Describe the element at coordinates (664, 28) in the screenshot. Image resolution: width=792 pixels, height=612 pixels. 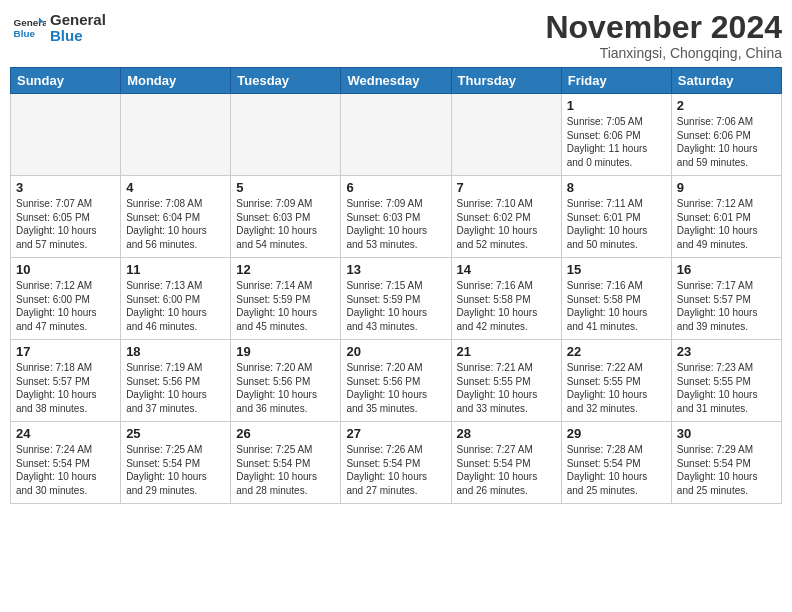
I see `month-title: November 2024` at that location.